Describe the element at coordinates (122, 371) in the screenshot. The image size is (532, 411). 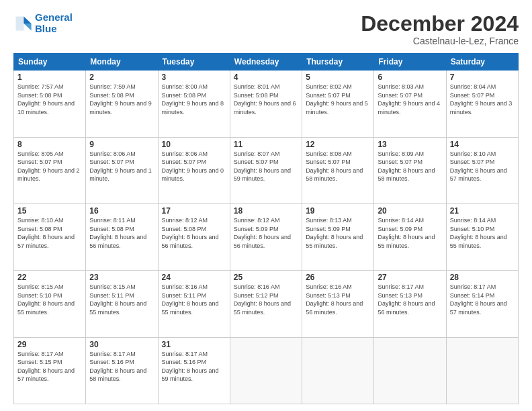
I see `calendar-cell: 30Sunrise: 8:17 AMSunset: 5:16 PMDayligh…` at that location.